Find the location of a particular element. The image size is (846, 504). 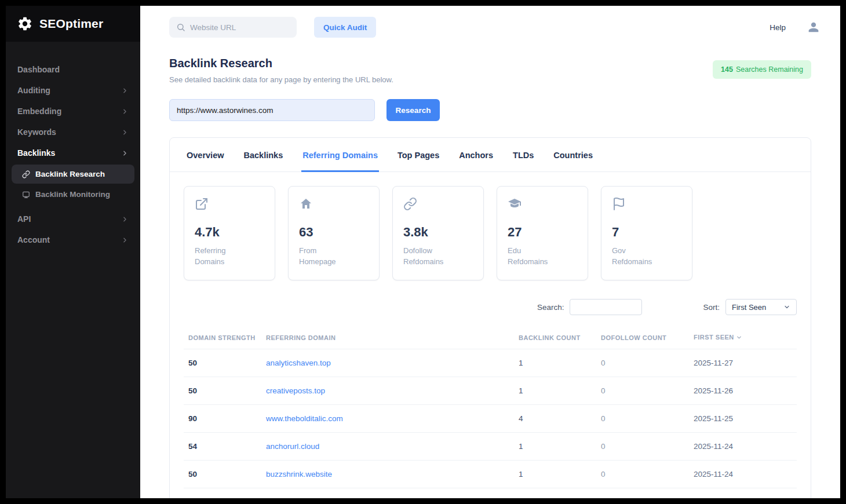

col-header-first-seen: First Seen is located at coordinates (743, 338).